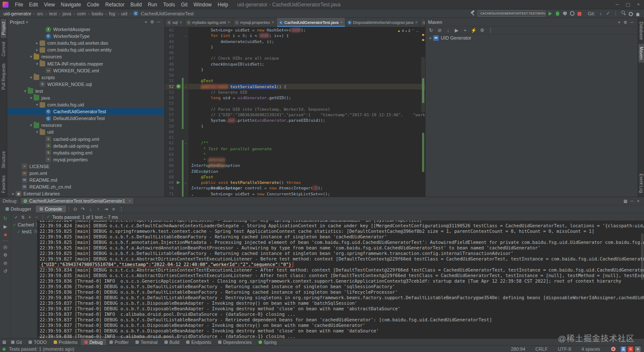 This screenshot has width=644, height=352. What do you see at coordinates (295, 98) in the screenshot?
I see `code-line: 54 long uid = uidGenerator.getUID();` at bounding box center [295, 98].